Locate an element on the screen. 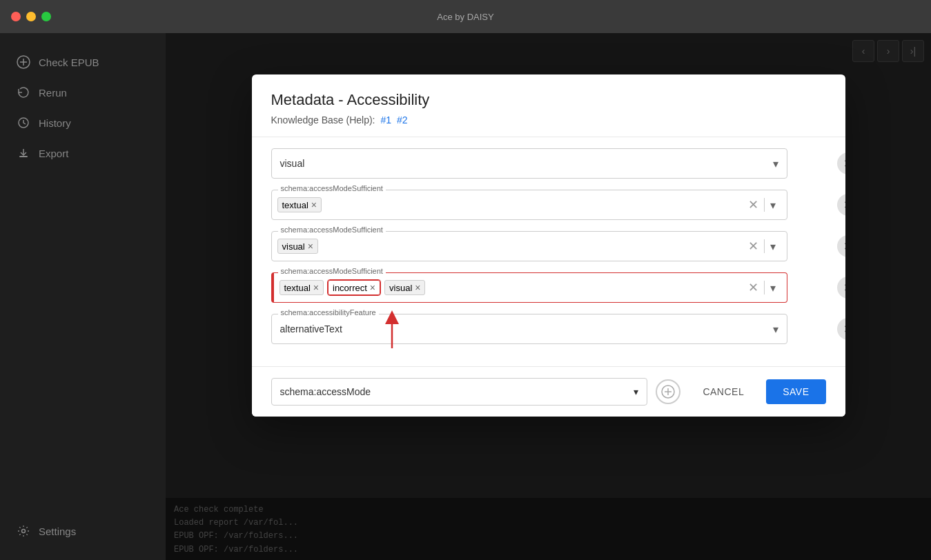 This screenshot has height=560, width=931. field-group-access-mode-1: schema:accessModeSufficient textual × ✕ … is located at coordinates (549, 205).